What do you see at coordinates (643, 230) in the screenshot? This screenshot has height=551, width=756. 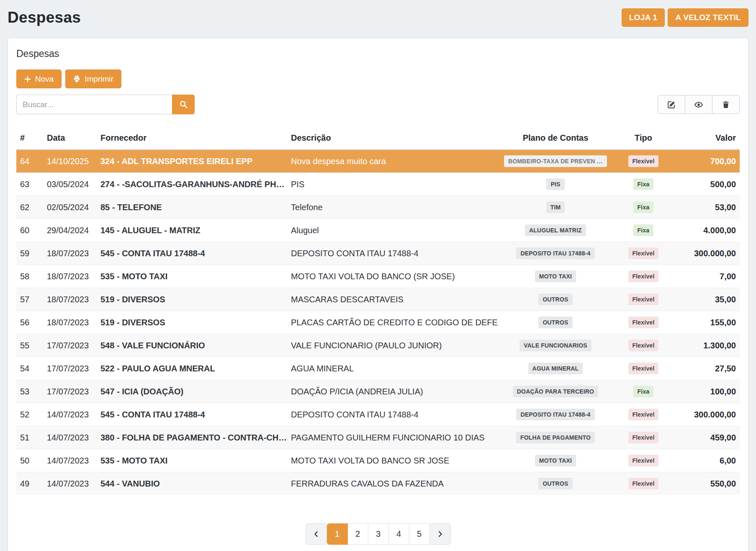 I see `cell-type: Fixa` at bounding box center [643, 230].